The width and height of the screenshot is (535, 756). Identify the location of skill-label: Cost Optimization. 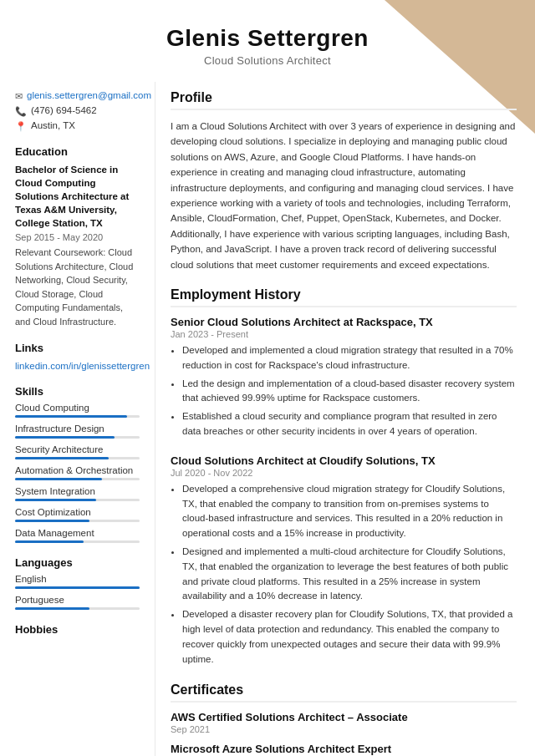
(77, 512).